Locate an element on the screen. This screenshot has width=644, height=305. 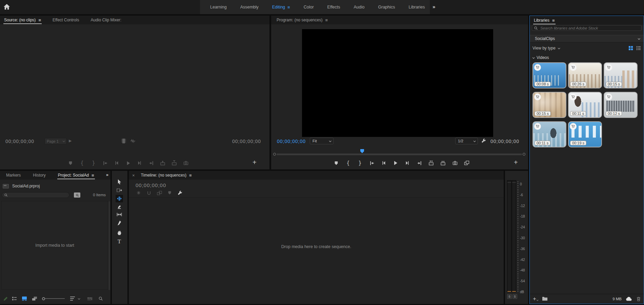
tab-program: Program: (no sequences) ≡ is located at coordinates (302, 20).